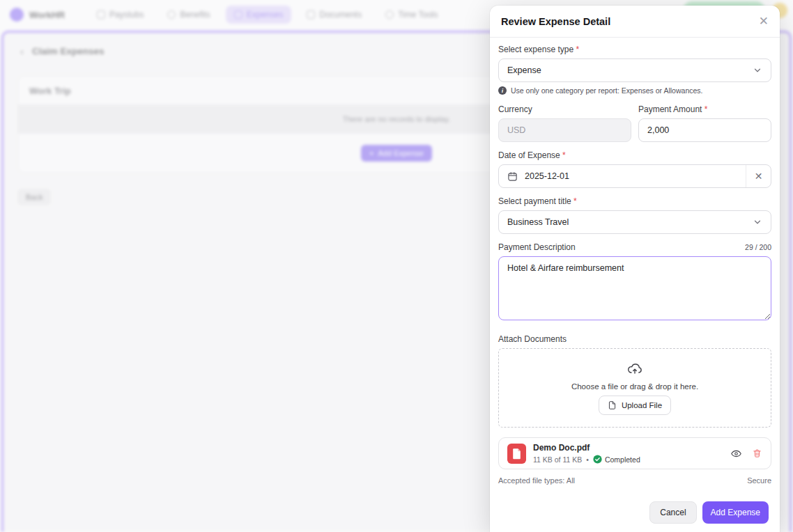 Image resolution: width=793 pixels, height=532 pixels. What do you see at coordinates (635, 155) in the screenshot?
I see `date-of-expense-label: Date of Expense *` at bounding box center [635, 155].